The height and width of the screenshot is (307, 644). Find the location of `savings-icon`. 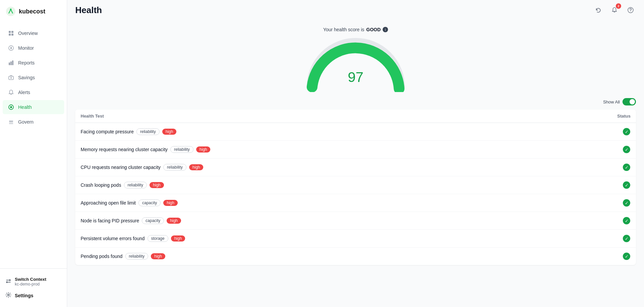

savings-icon is located at coordinates (11, 78).